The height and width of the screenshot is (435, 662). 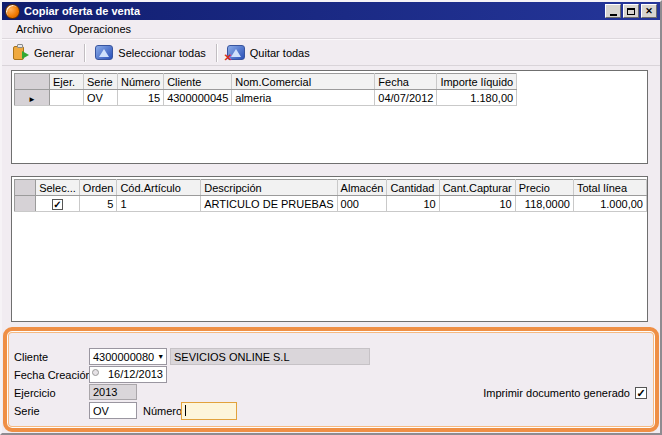 I want to click on menubar: Archivo Operaciones, so click(x=331, y=30).